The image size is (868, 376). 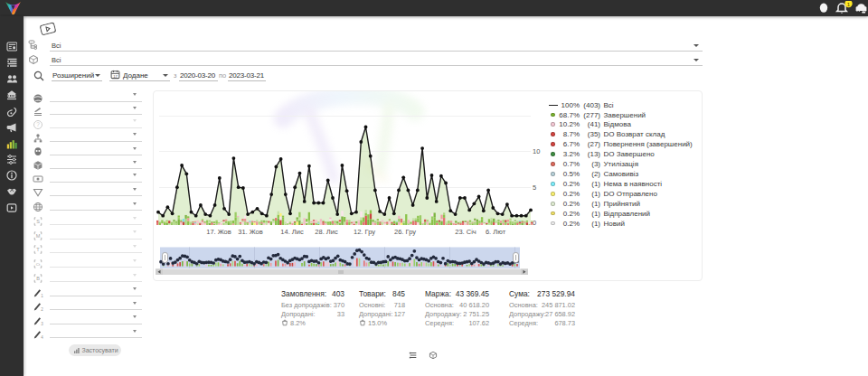 I want to click on svg-text: 23. Січ, so click(x=466, y=231).